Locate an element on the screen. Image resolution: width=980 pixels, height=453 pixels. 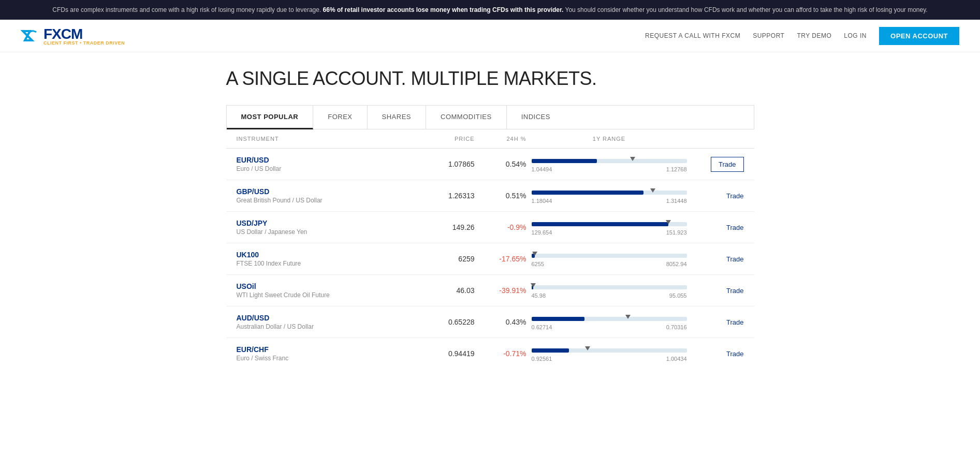
table-row: EUR/USDEuro / US Dollar1.078650.54%1.044… is located at coordinates (490, 165).